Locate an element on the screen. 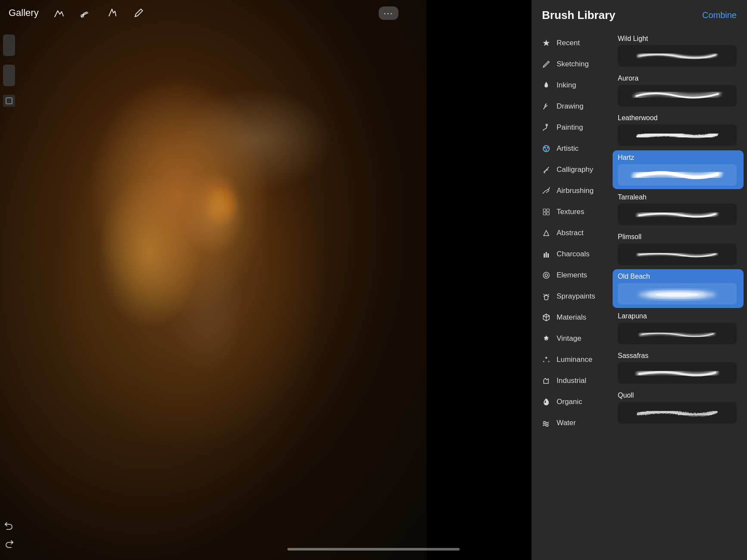 The image size is (747, 560). category-icon-elements is located at coordinates (546, 275).